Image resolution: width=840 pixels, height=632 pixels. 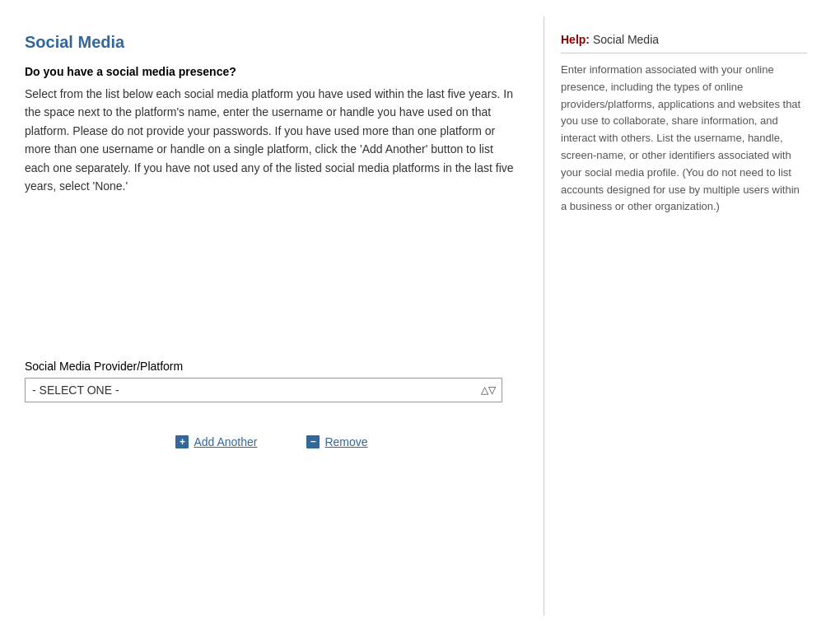 I want to click on add-another-button: + Add Another, so click(x=216, y=442).